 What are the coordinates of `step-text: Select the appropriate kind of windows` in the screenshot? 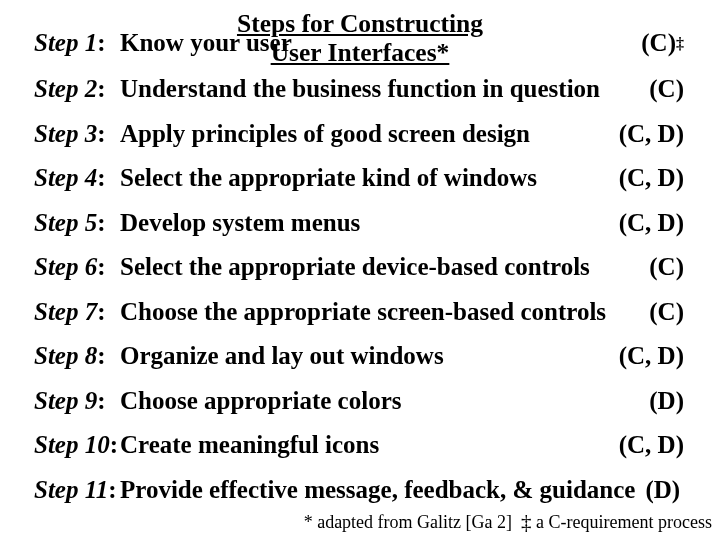 It's located at (332, 178).